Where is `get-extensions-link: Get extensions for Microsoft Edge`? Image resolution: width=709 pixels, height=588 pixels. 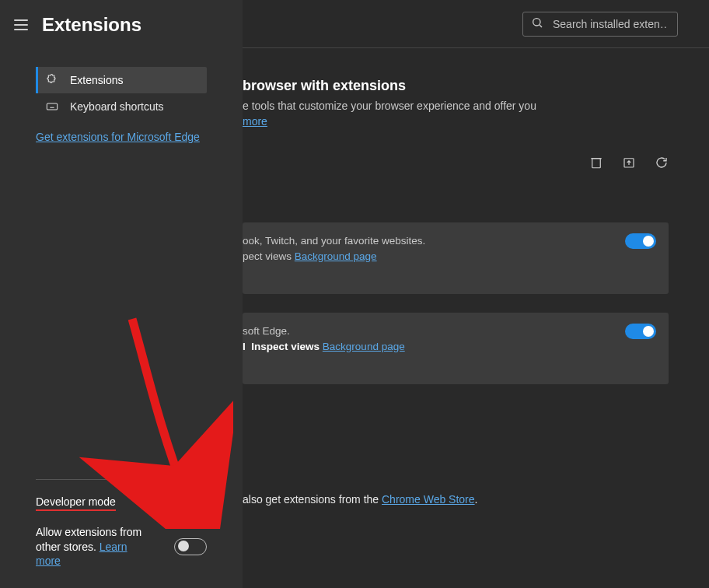 get-extensions-link: Get extensions for Microsoft Edge is located at coordinates (118, 137).